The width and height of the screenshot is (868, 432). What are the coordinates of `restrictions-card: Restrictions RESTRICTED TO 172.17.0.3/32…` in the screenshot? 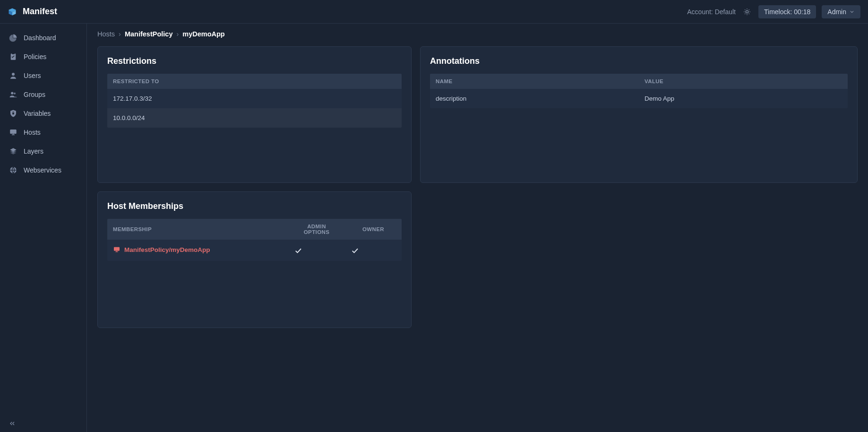 It's located at (254, 114).